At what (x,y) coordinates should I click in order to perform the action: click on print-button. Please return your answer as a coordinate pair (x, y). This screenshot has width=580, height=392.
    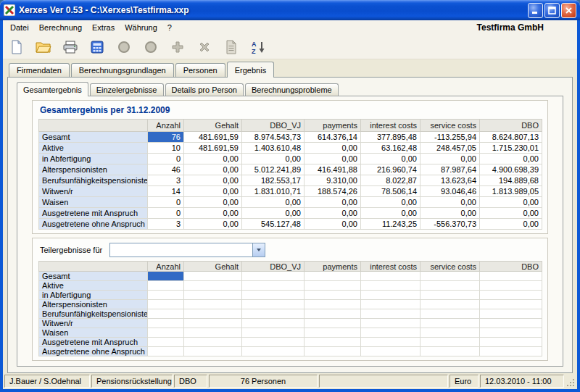
    Looking at the image, I should click on (70, 46).